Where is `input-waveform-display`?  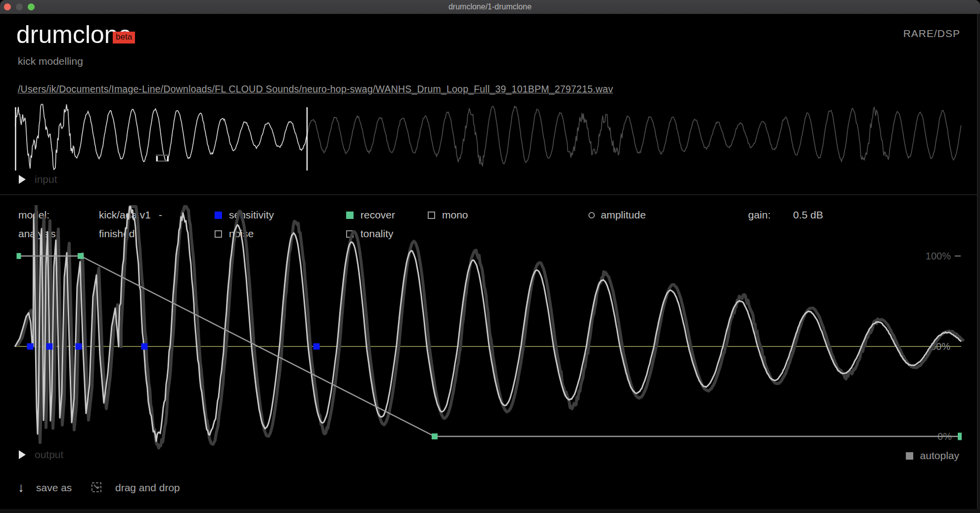 input-waveform-display is located at coordinates (490, 138).